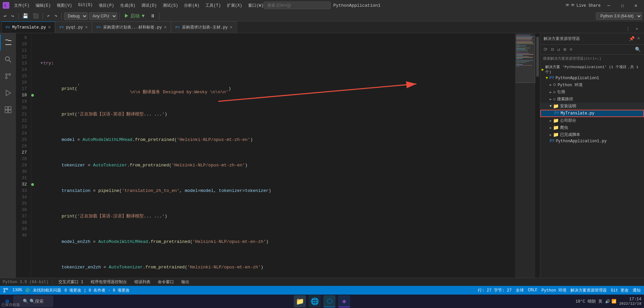  I want to click on status-solution-mgr: 解决方案资源管理器, so click(589, 291).